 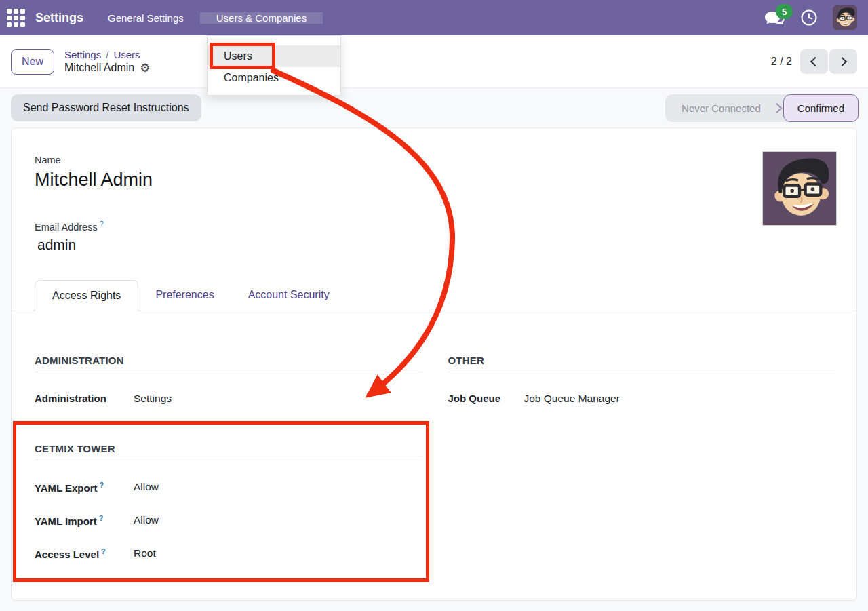 I want to click on breadcrumb-current-record: Mitchell Admin, so click(x=99, y=68).